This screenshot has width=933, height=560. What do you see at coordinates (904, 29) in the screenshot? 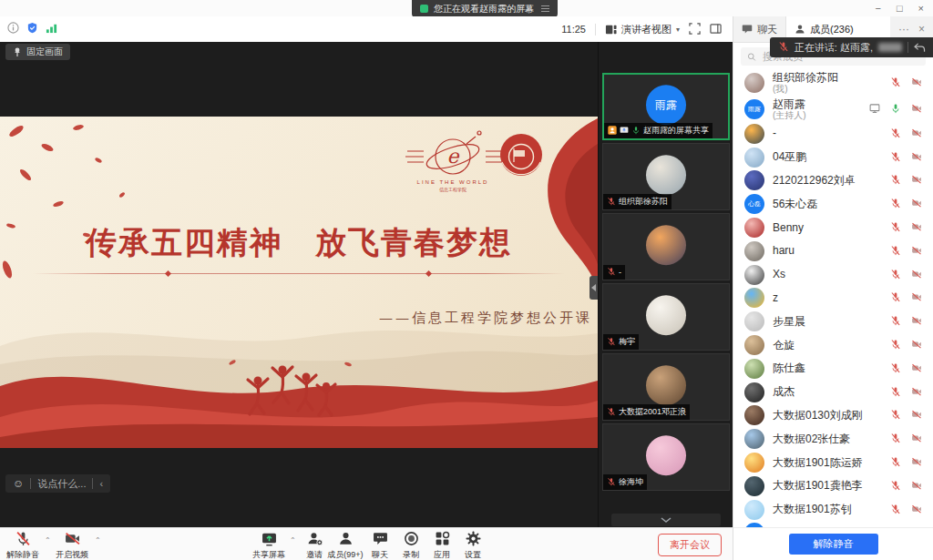
I see `panel-more-button: ···` at bounding box center [904, 29].